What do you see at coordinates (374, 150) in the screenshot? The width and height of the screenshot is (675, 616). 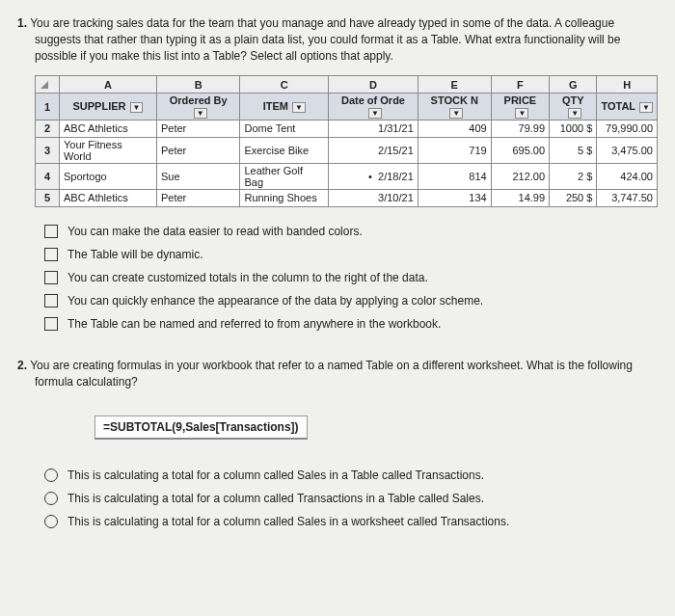 I see `cell-date: 2/15/21` at bounding box center [374, 150].